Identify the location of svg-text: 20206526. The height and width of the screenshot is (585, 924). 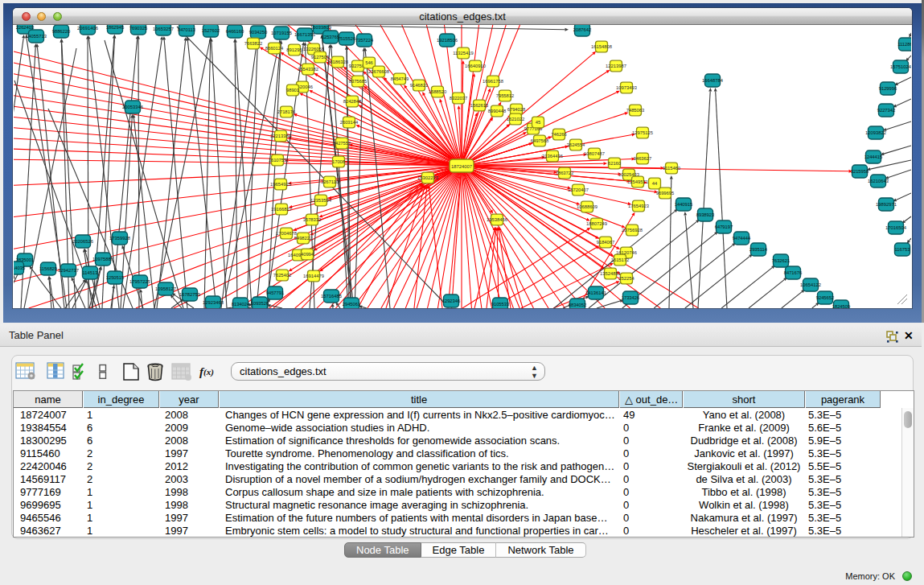
(83, 241).